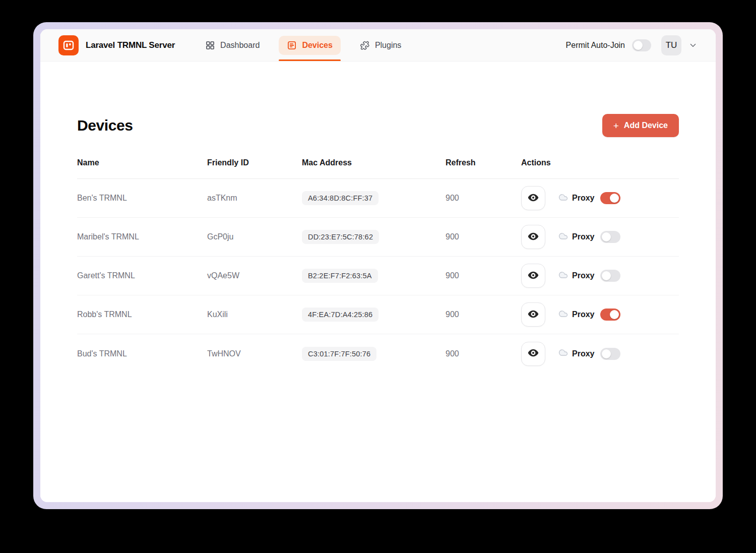 This screenshot has width=756, height=553. Describe the element at coordinates (616, 126) in the screenshot. I see `plus-icon: +` at that location.